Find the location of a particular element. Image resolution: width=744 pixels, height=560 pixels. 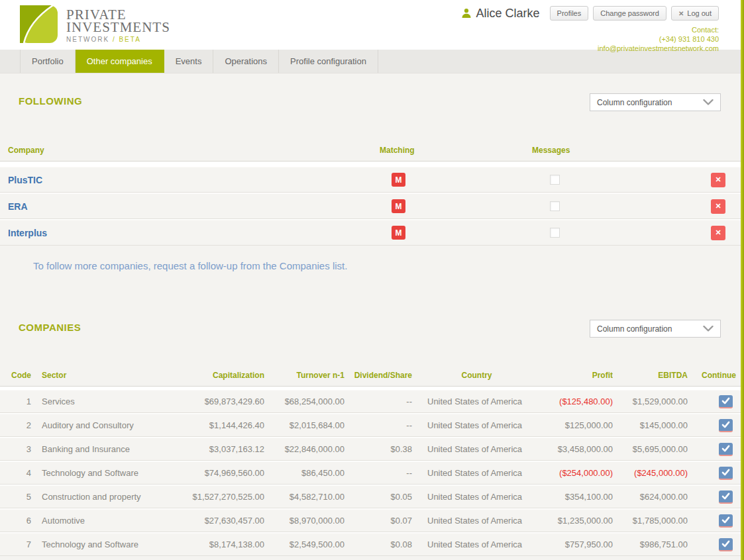

cell-code: 5 is located at coordinates (16, 496).